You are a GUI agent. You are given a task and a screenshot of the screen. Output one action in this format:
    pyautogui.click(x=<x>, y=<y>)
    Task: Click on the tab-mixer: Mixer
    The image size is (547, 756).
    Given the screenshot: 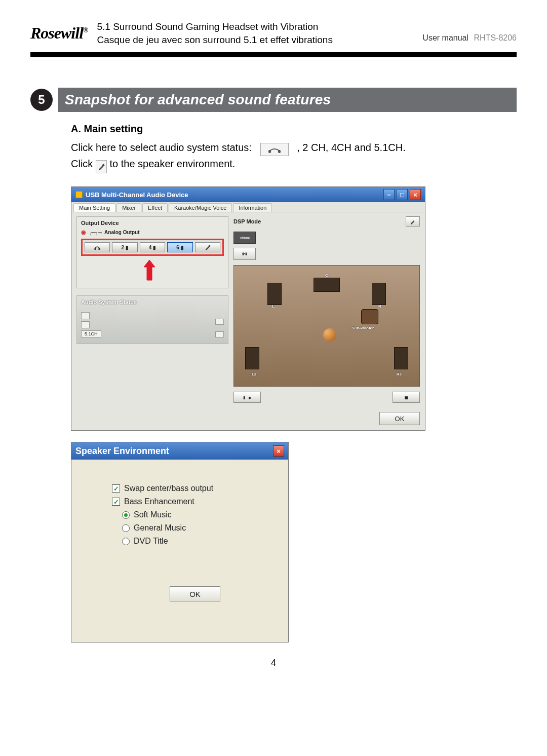 What is the action you would take?
    pyautogui.click(x=129, y=208)
    